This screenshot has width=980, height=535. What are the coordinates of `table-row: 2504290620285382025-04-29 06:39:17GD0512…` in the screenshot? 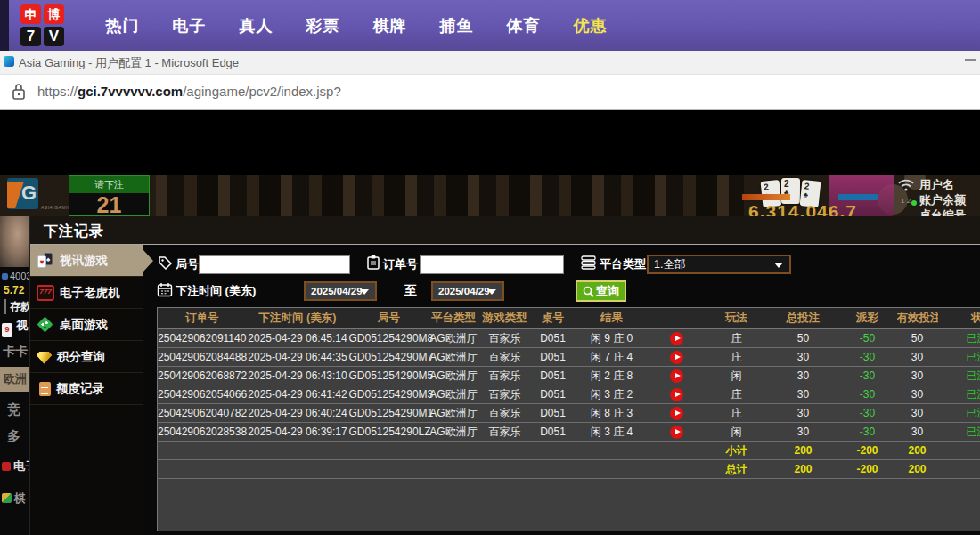 It's located at (568, 433).